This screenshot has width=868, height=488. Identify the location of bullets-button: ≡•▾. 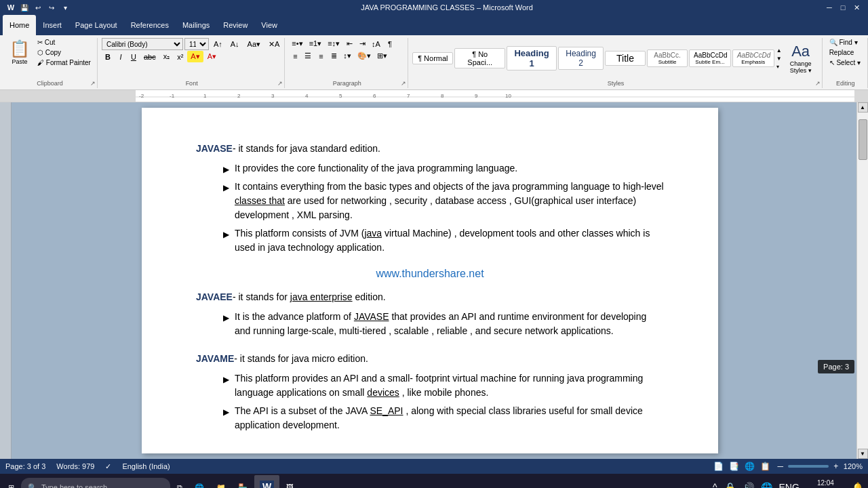
(297, 43).